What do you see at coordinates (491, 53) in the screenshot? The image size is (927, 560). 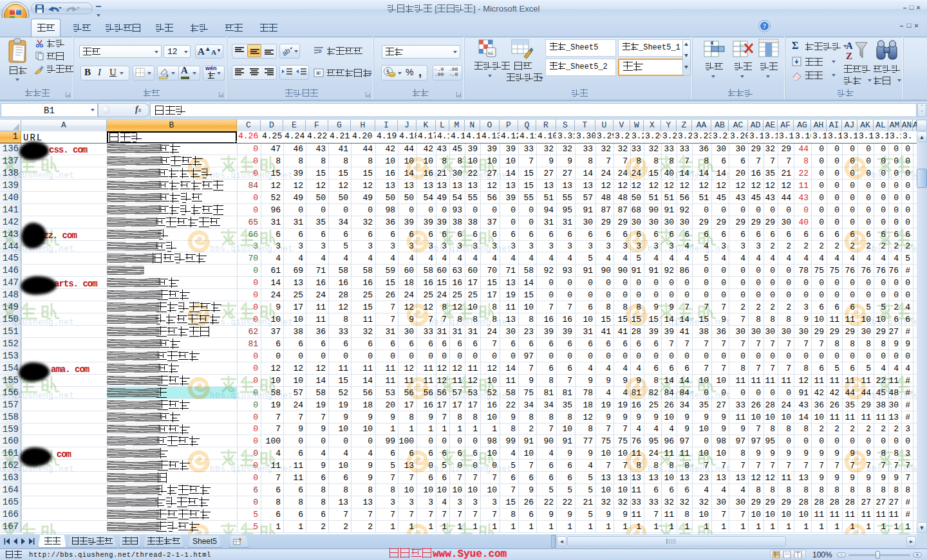 I see `svg-text: s≤` at bounding box center [491, 53].